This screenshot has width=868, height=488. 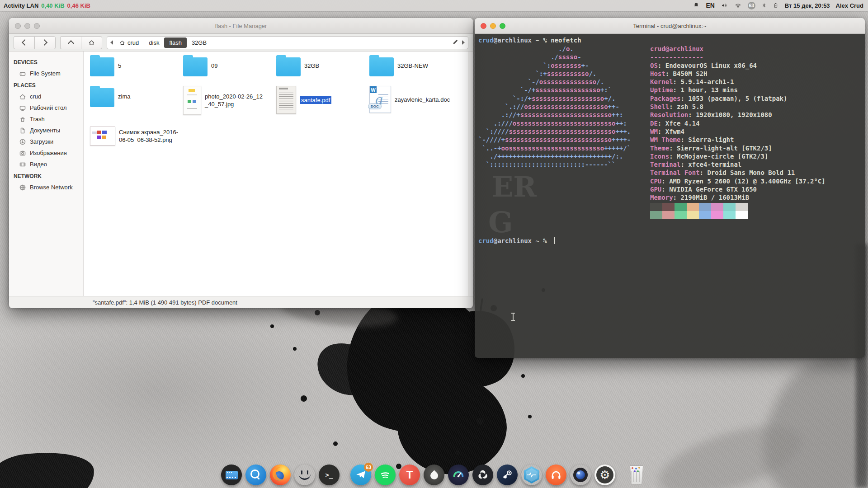 I want to click on bell-icon, so click(x=696, y=5).